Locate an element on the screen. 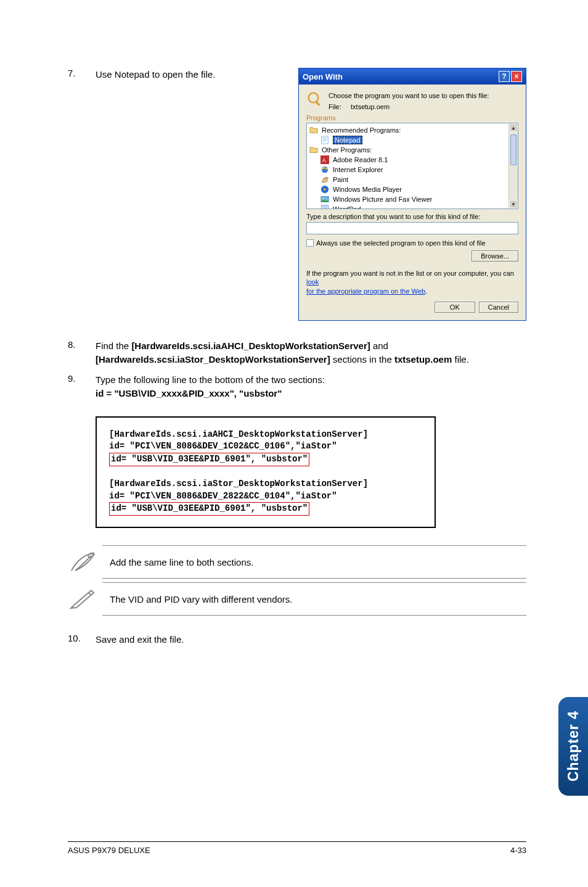 The image size is (588, 887). step-number: 7. is located at coordinates (81, 75).